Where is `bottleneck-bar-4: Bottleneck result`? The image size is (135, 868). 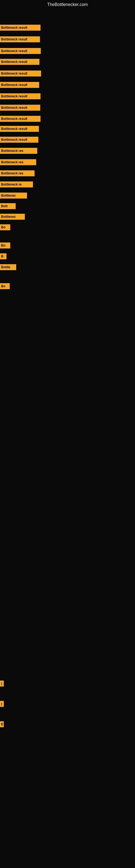
bottleneck-bar-4: Bottleneck result is located at coordinates (19, 62).